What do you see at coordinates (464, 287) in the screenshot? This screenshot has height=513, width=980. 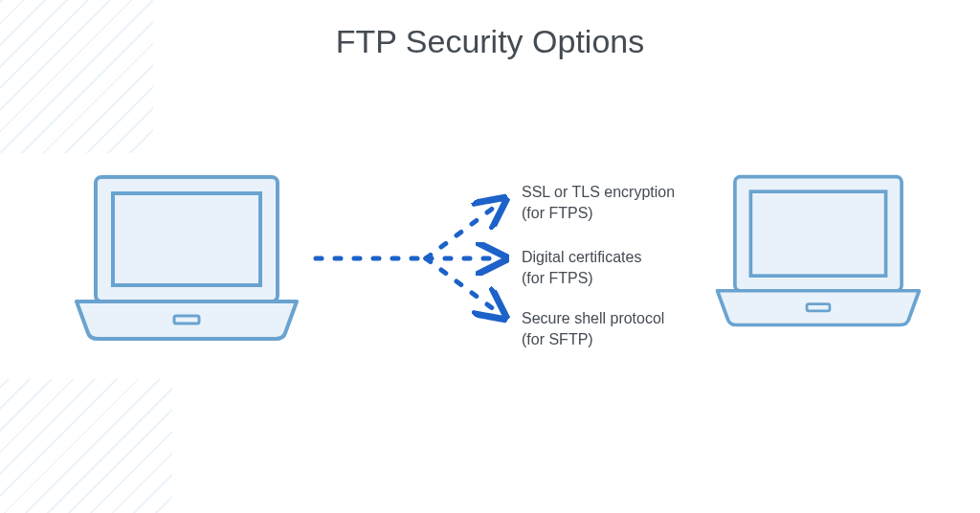 I see `connector-branch-bottom` at bounding box center [464, 287].